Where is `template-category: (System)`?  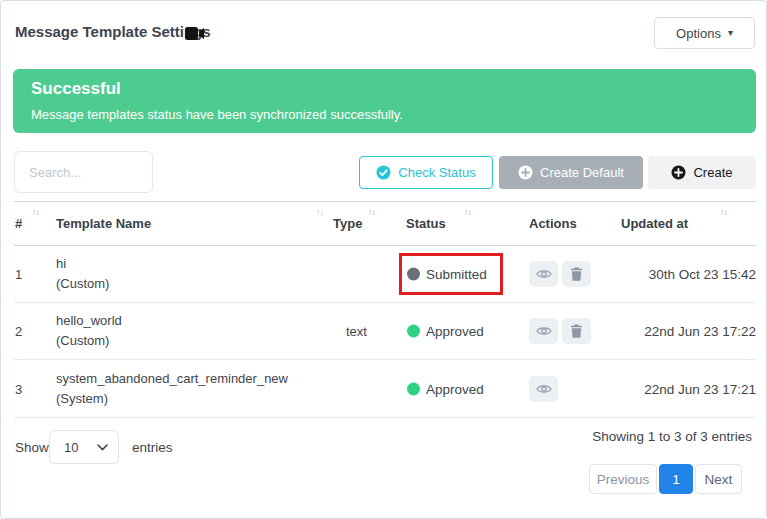 template-category: (System) is located at coordinates (172, 399).